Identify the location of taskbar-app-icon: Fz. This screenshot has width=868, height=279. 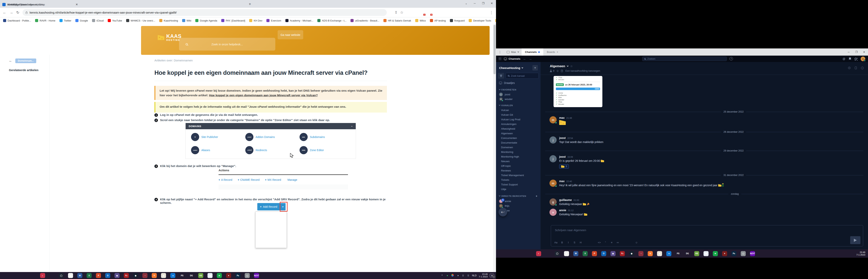
(126, 276).